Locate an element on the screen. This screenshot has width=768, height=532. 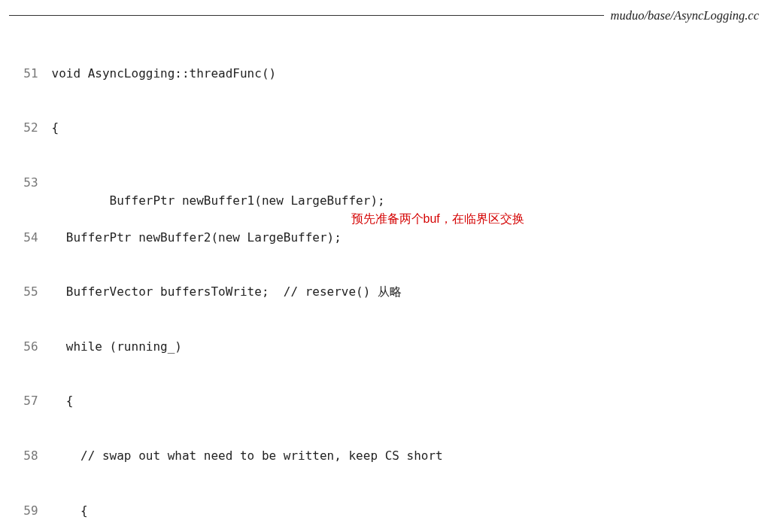
code-line: void AsyncLogging::threadFunc() is located at coordinates (405, 74).